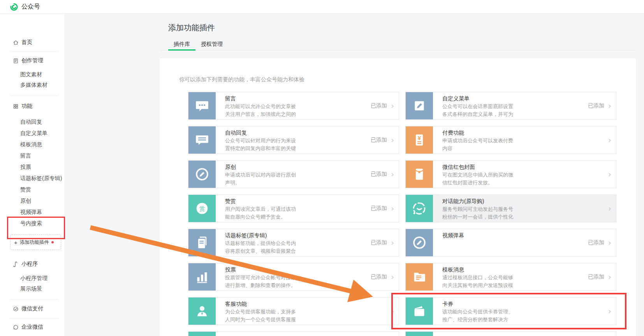  I want to click on plugin-title: 付费功能, so click(523, 133).